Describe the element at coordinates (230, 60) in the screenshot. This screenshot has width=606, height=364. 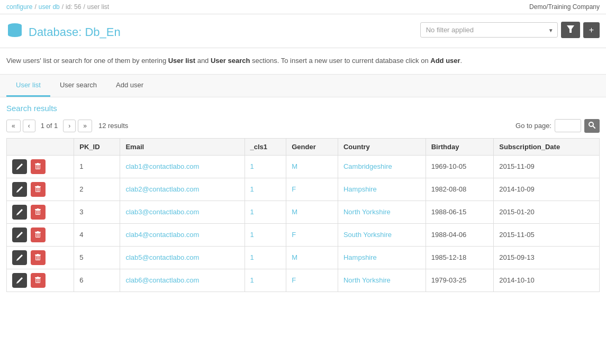
I see `user-search-label: User search` at that location.